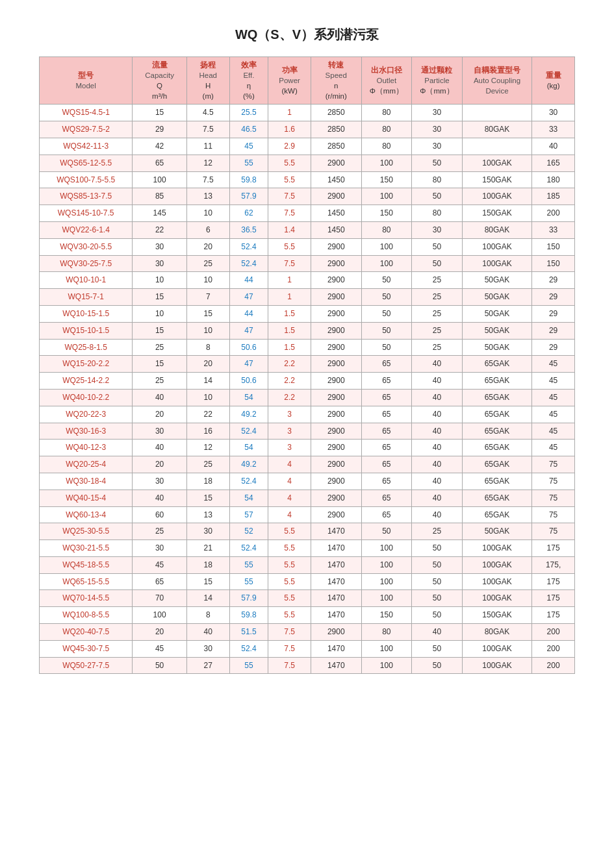 The image size is (614, 868). Describe the element at coordinates (208, 515) in the screenshot. I see `table-cell: 13` at that location.